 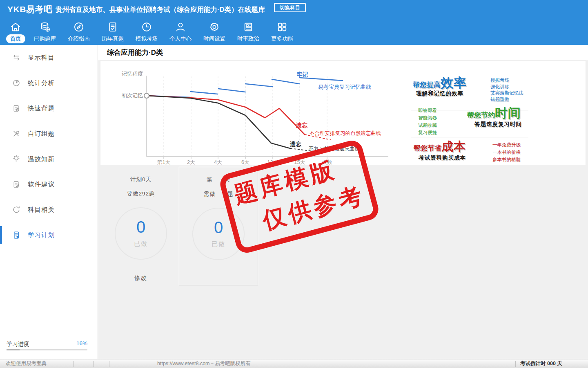 I want to click on sidebar-item-swap: 显示科目, so click(x=49, y=58).